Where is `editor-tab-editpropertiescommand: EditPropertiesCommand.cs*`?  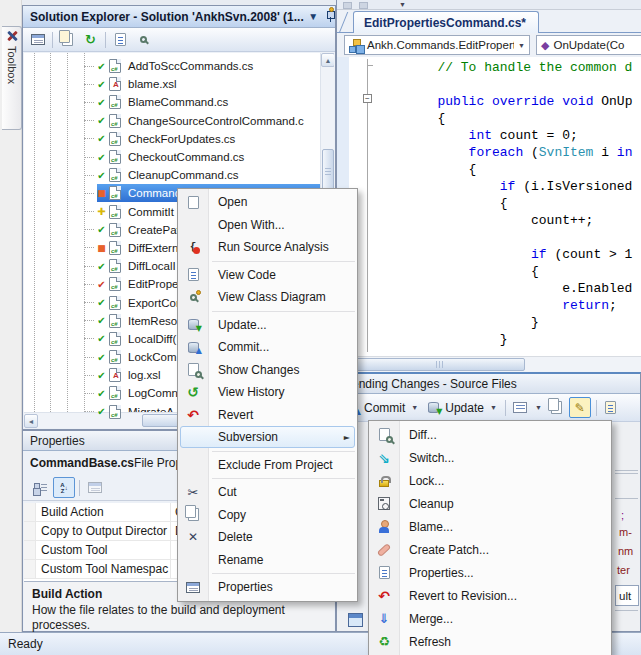 editor-tab-editpropertiescommand: EditPropertiesCommand.cs* is located at coordinates (446, 22).